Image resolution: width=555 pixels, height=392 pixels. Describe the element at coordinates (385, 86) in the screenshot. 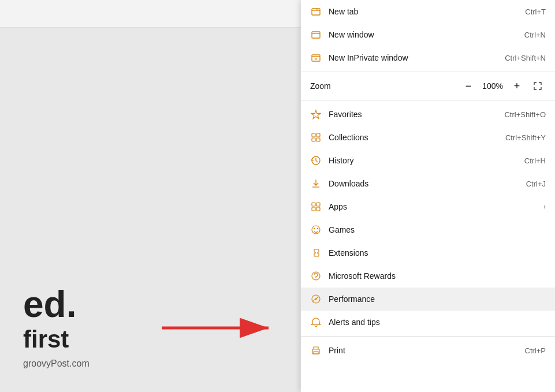

I see `zoom-label: Zoom` at that location.